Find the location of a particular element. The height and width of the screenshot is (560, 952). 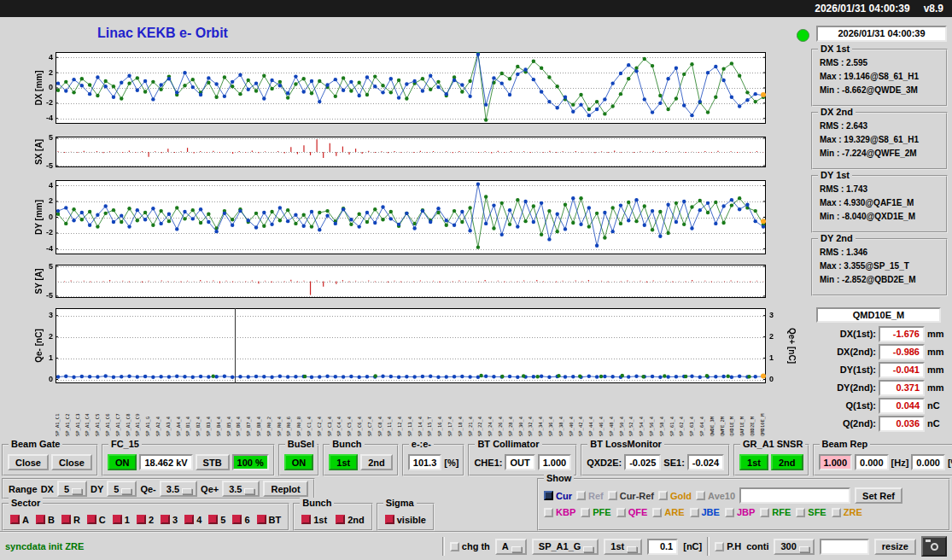

region-checkbox-are: ARE is located at coordinates (668, 512).